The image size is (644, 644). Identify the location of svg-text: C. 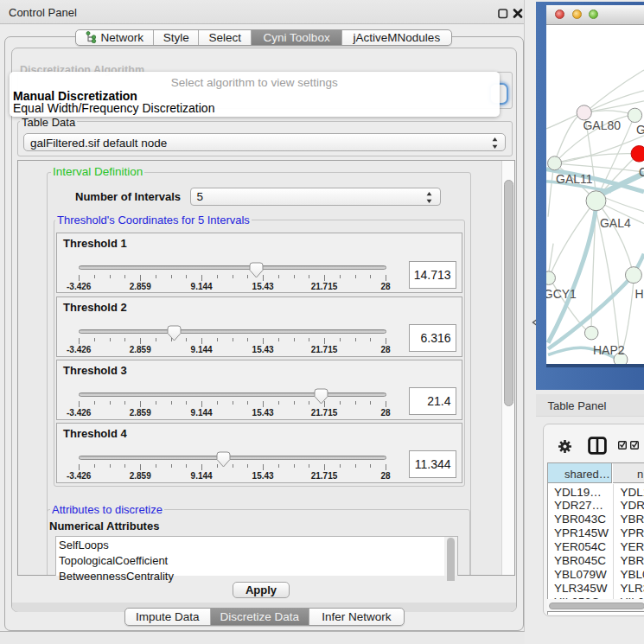
(641, 171).